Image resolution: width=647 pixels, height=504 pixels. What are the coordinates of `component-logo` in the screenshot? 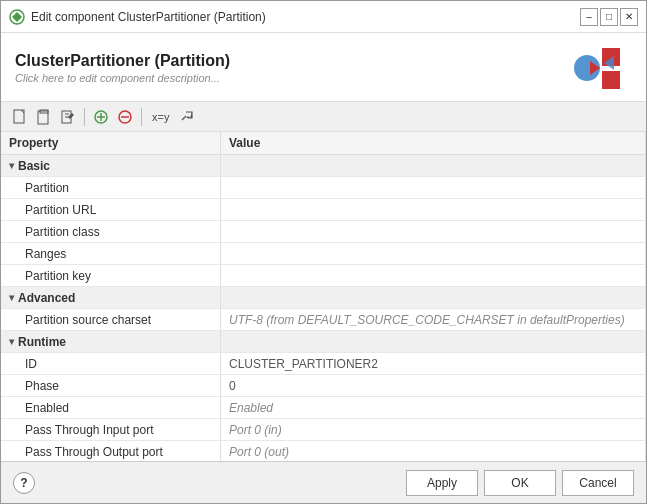 It's located at (602, 68).